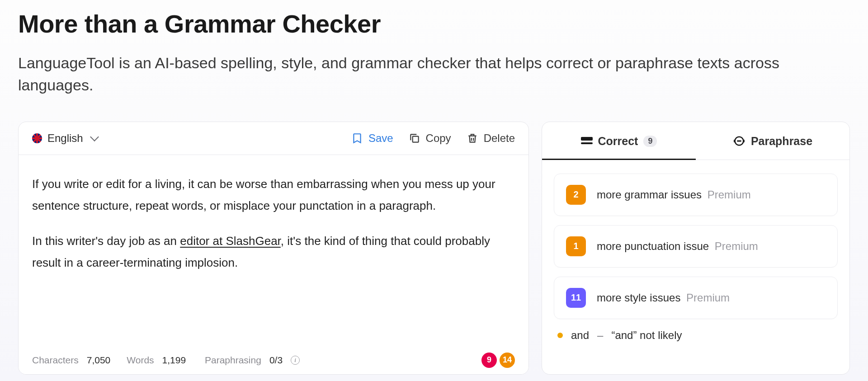 The height and width of the screenshot is (381, 868). I want to click on issue-label: more punctuation issue, so click(653, 246).